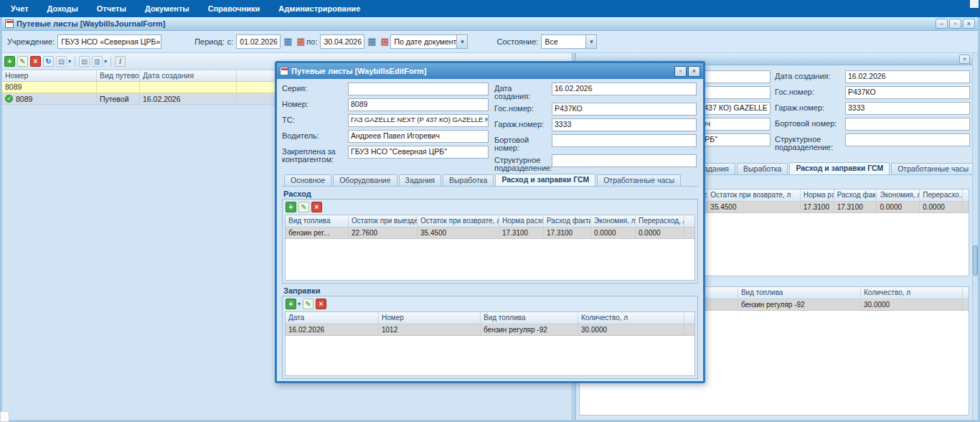 The image size is (980, 422). I want to click on board-number-field, so click(908, 124).